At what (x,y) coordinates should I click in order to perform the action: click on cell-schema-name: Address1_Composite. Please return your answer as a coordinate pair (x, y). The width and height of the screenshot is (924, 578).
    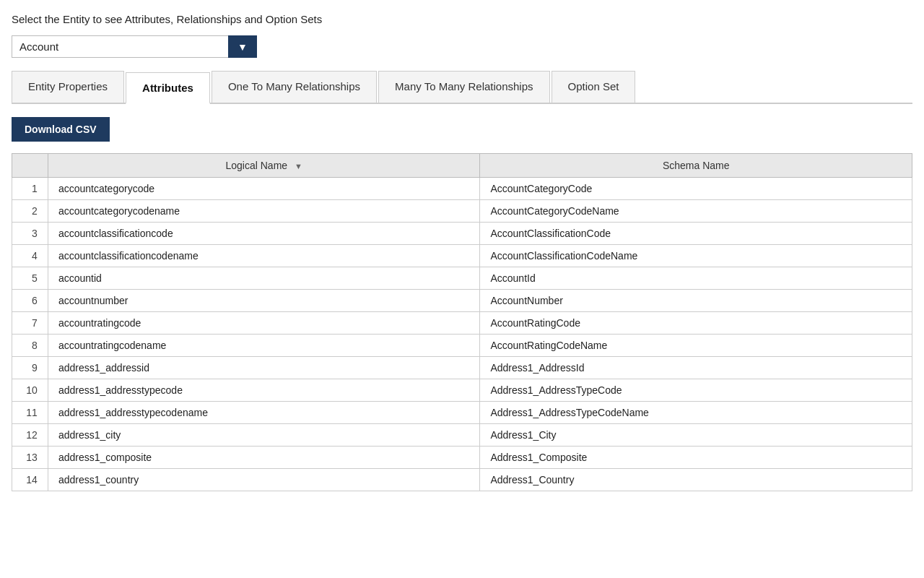
    Looking at the image, I should click on (696, 458).